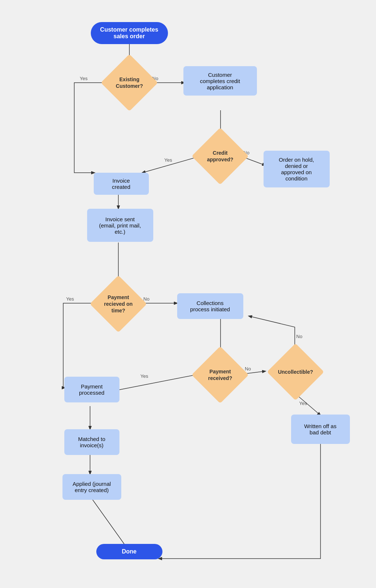 The image size is (376, 588). Describe the element at coordinates (92, 390) in the screenshot. I see `payment-processed-node: Payment processed` at that location.